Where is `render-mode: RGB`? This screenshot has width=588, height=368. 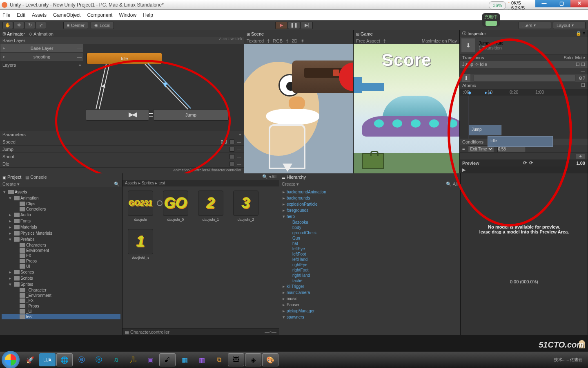
render-mode: RGB is located at coordinates (278, 41).